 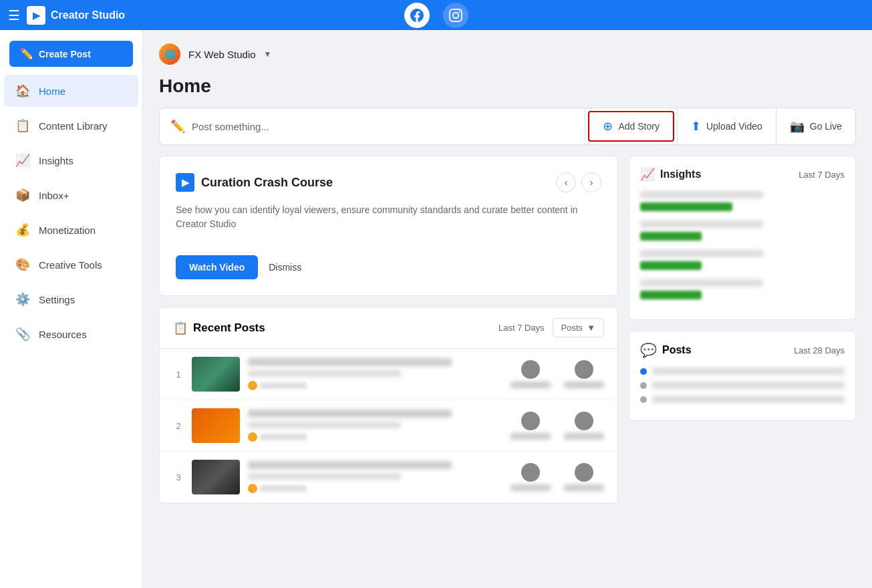 I want to click on sidebar-item-creative-tools: 🎨 Creative Tools, so click(x=71, y=265).